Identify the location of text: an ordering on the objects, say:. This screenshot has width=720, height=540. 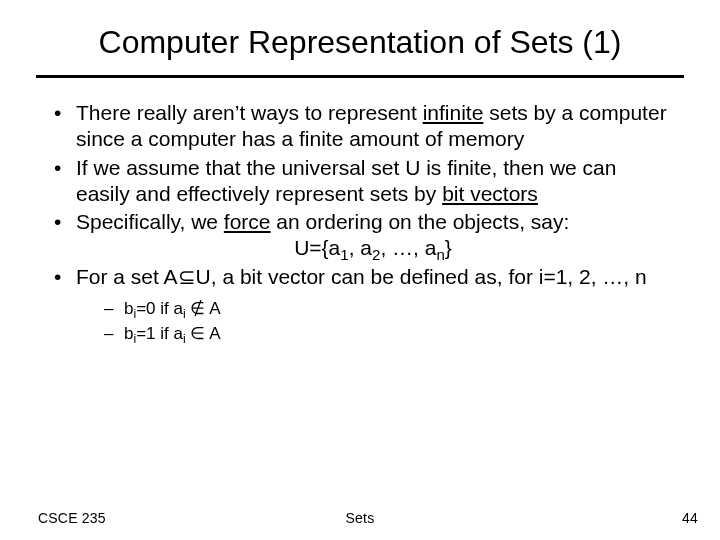
(420, 222).